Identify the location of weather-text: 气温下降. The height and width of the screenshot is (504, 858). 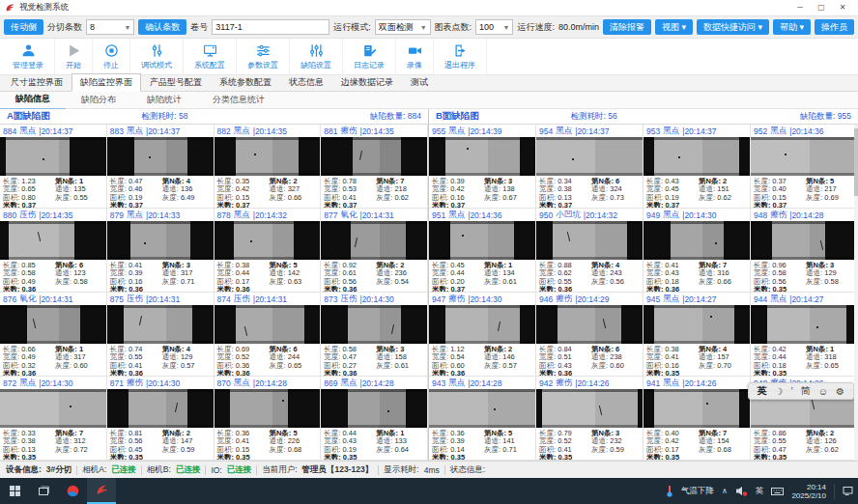
(698, 491).